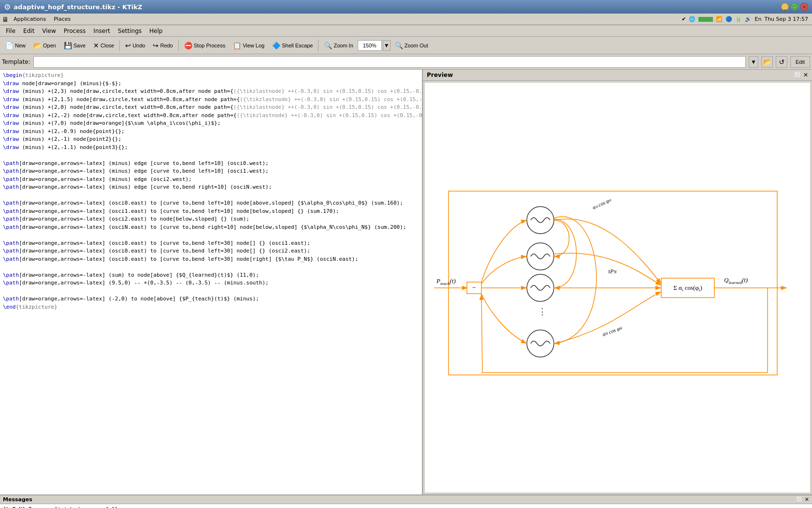  I want to click on shellesc-label: Shell Escape, so click(297, 45).